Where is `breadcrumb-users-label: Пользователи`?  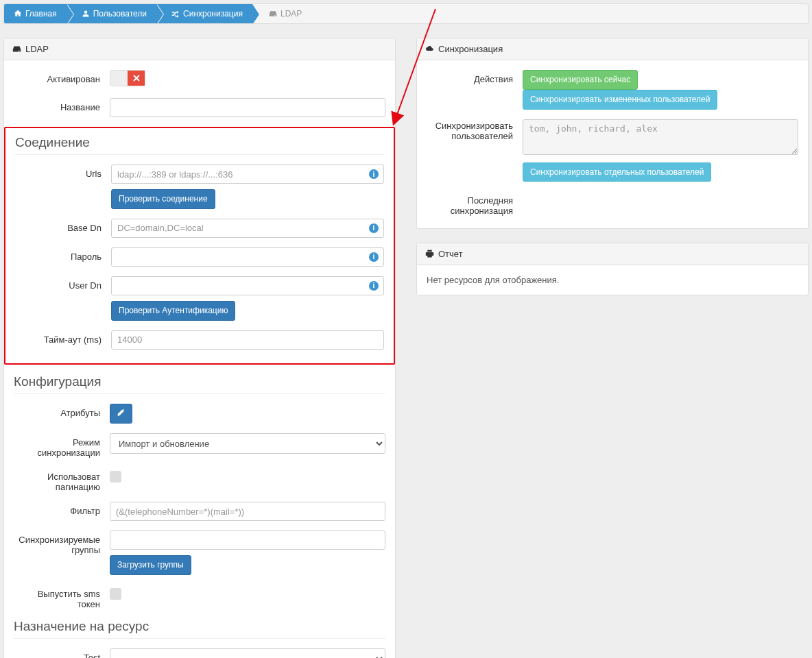 breadcrumb-users-label: Пользователи is located at coordinates (120, 14).